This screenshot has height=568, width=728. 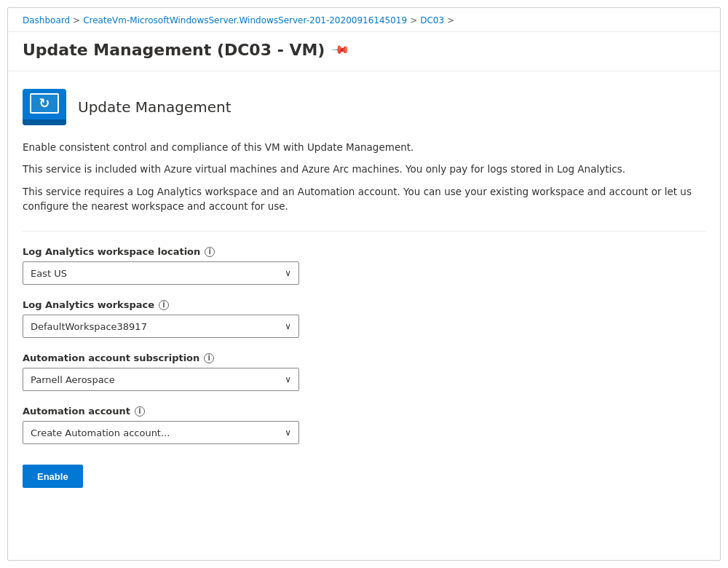 I want to click on automation-subscription-group: Automation account subscription i Parnel…, so click(x=364, y=371).